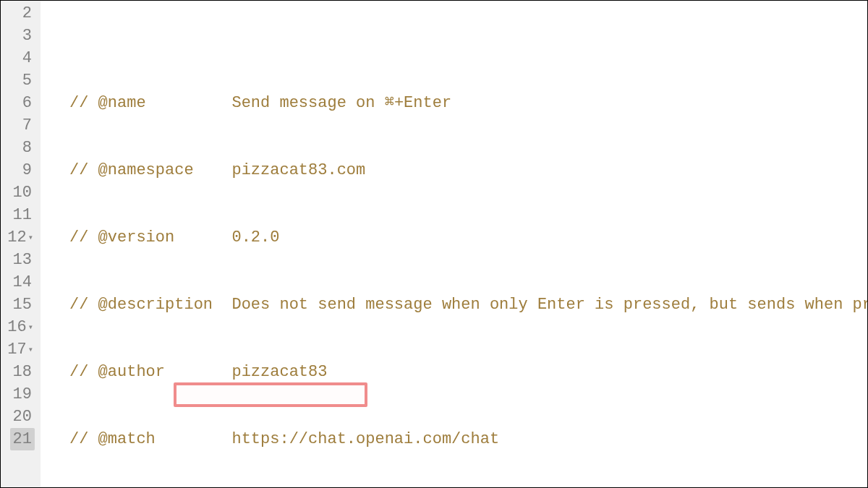  I want to click on gutter-line-active: 21, so click(16, 440).